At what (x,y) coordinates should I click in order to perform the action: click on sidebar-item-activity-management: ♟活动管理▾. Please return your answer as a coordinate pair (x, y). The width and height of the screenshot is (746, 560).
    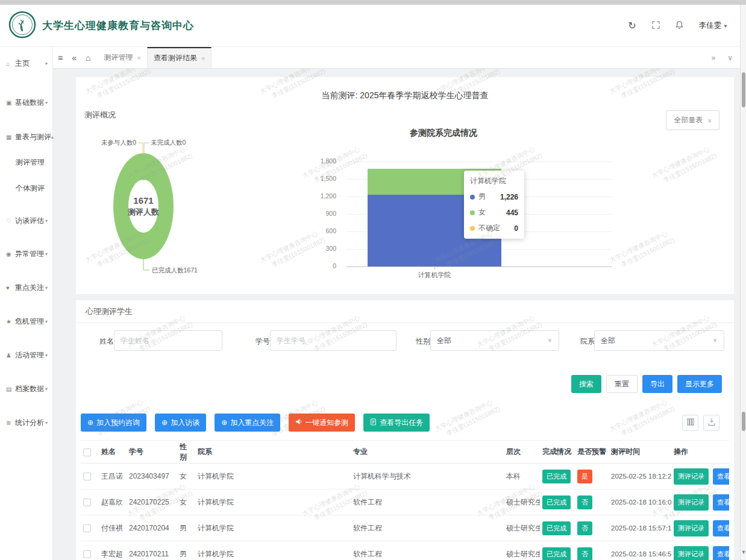
    Looking at the image, I should click on (27, 355).